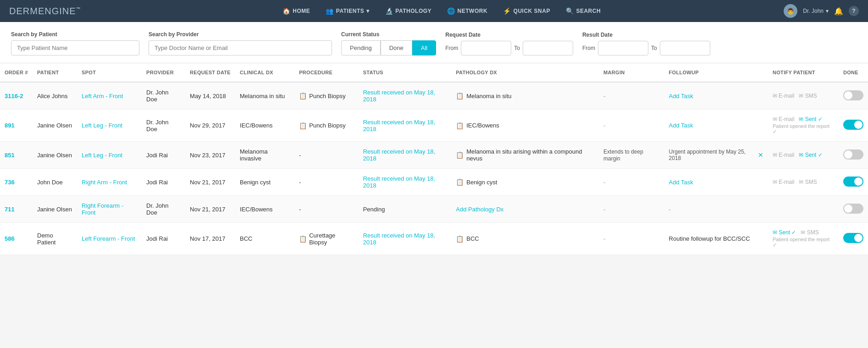 The height and width of the screenshot is (348, 868). What do you see at coordinates (434, 72) in the screenshot?
I see `table-header: ORDER #PATIENTSPOTPROVIDERREQUEST DATECL…` at bounding box center [434, 72].